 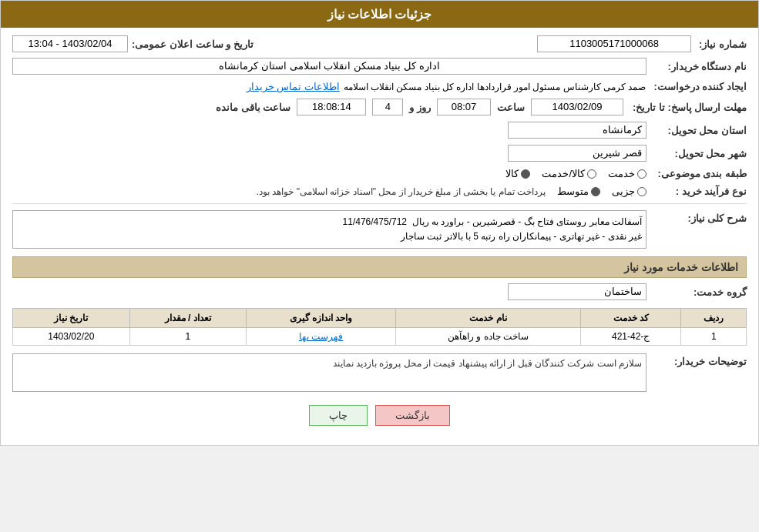 I want to click on tosif-value: سلازم است شرکت کنندگان قبل از ارائه پیشن…, so click(x=330, y=373).